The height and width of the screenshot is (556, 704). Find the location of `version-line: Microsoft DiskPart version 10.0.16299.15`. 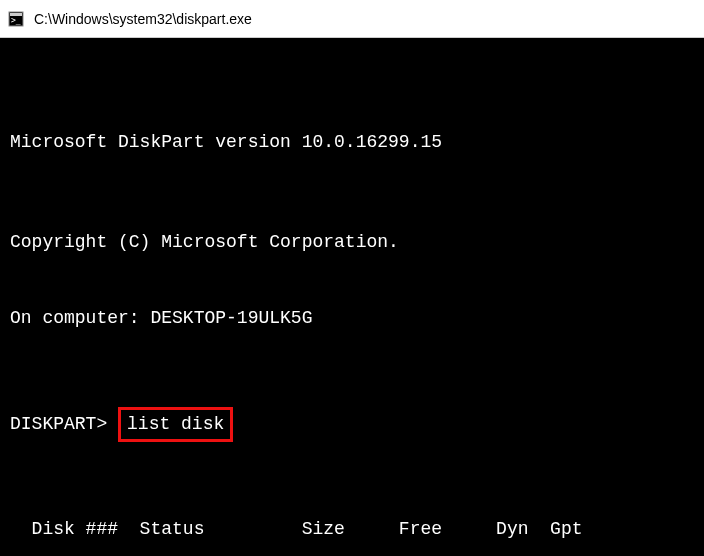

version-line: Microsoft DiskPart version 10.0.16299.15 is located at coordinates (352, 142).